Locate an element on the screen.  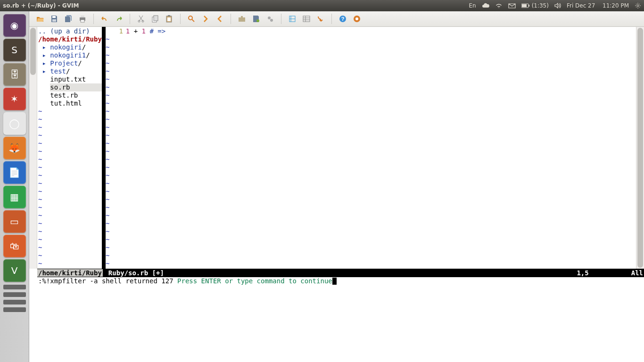
launcher-sublime: S is located at coordinates (15, 50).